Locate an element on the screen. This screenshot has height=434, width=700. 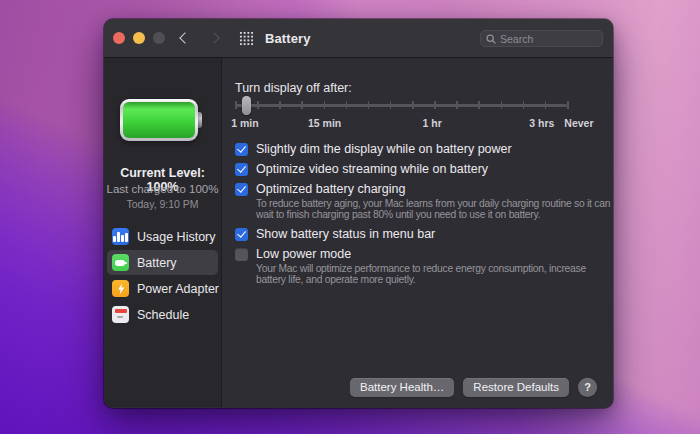
battery-level-image is located at coordinates (161, 120).